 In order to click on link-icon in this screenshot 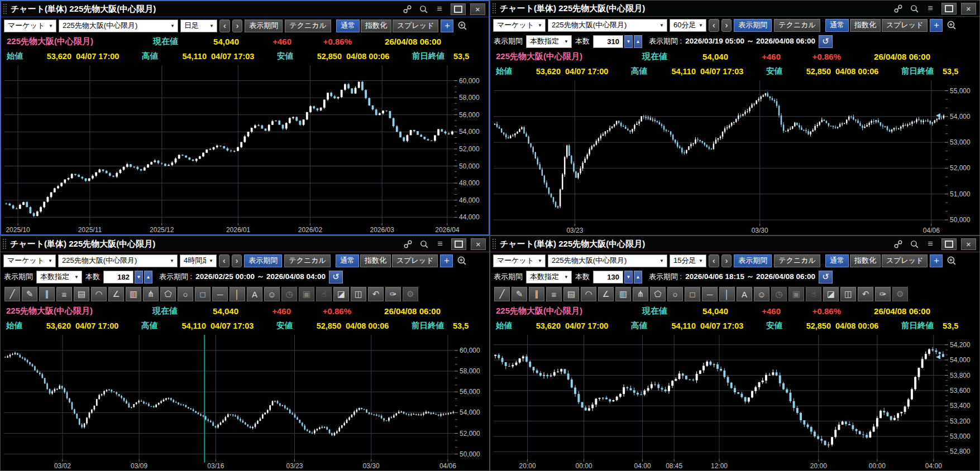, I will do `click(408, 244)`.